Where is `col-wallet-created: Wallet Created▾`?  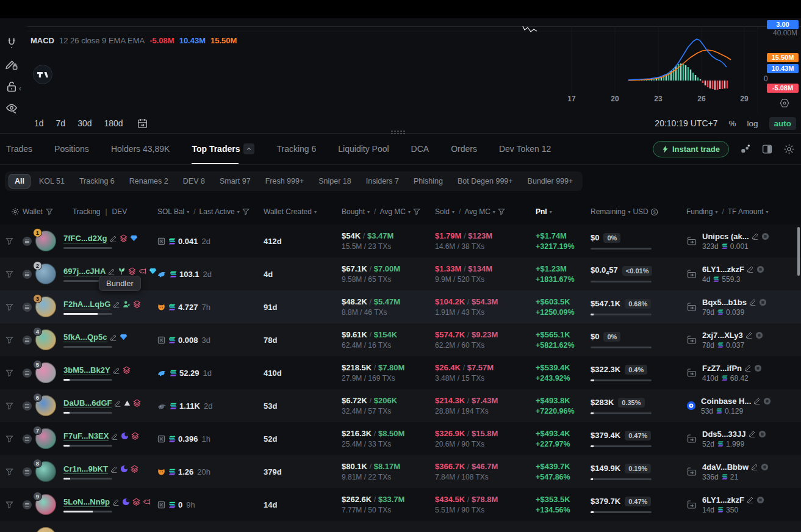
col-wallet-created: Wallet Created▾ is located at coordinates (303, 212).